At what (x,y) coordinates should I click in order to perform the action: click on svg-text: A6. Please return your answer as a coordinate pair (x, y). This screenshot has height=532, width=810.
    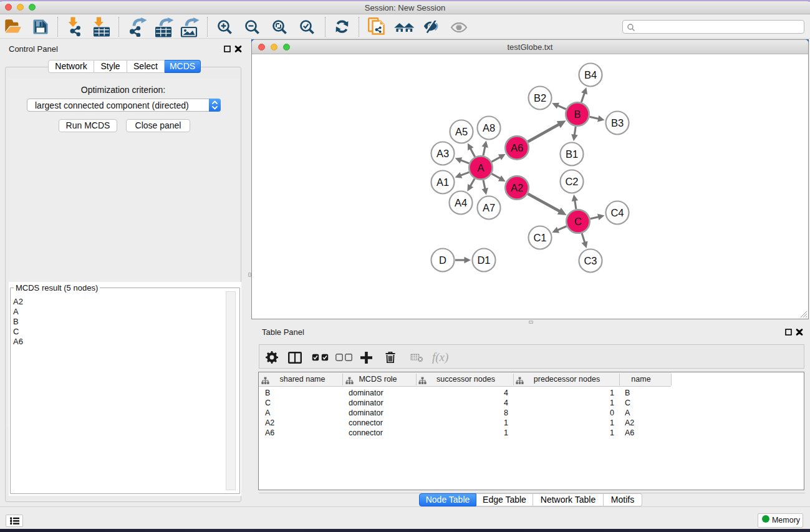
    Looking at the image, I should click on (517, 148).